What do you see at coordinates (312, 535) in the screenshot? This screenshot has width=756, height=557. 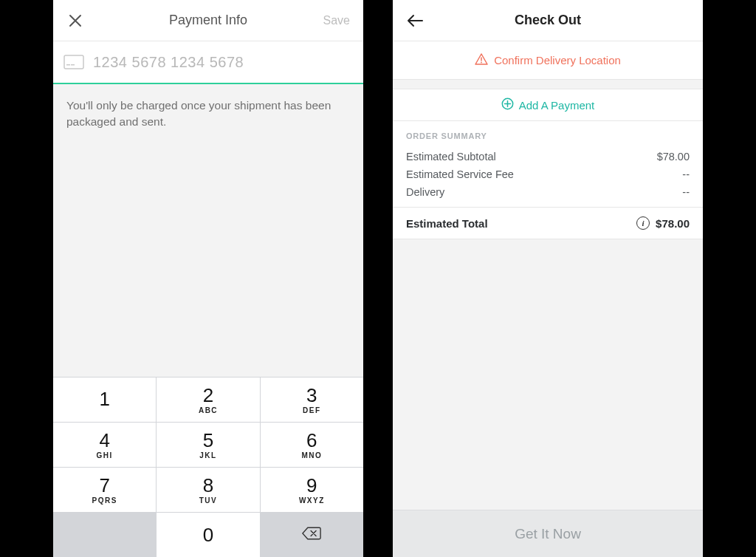 I see `backspace-key` at bounding box center [312, 535].